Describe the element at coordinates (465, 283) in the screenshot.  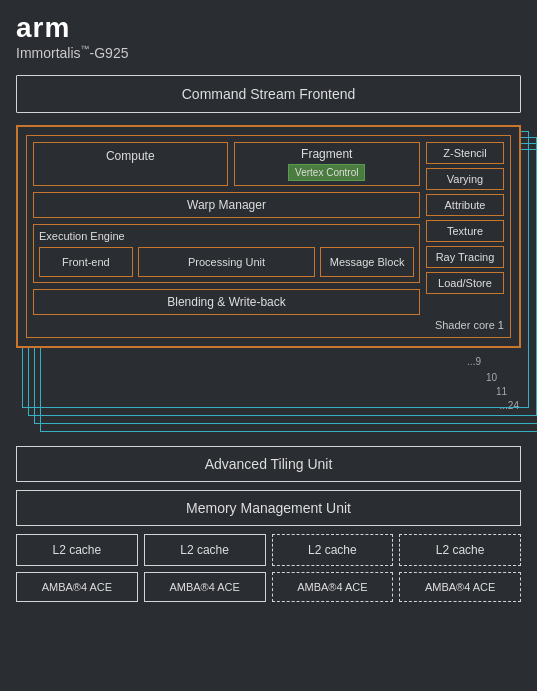
I see `load-store-box: Load/Store` at that location.